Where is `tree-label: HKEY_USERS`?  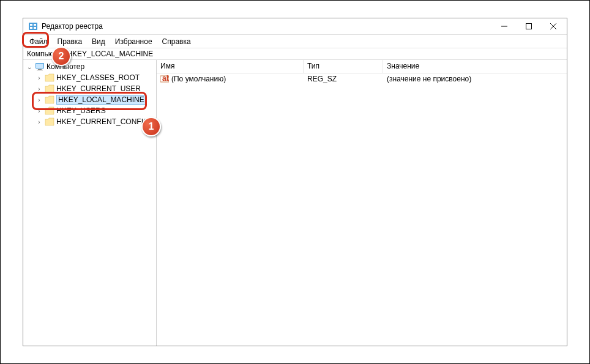 tree-label: HKEY_USERS is located at coordinates (81, 111).